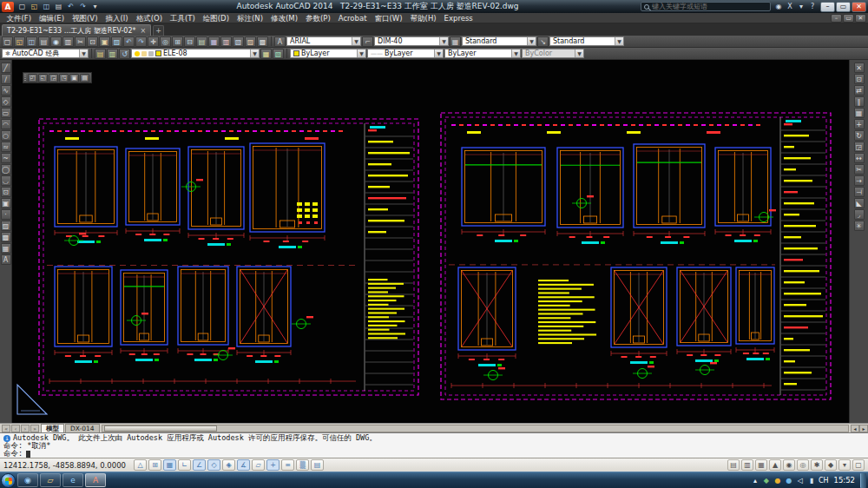 This screenshot has height=488, width=868. I want to click on model-space-button: ▤, so click(733, 465).